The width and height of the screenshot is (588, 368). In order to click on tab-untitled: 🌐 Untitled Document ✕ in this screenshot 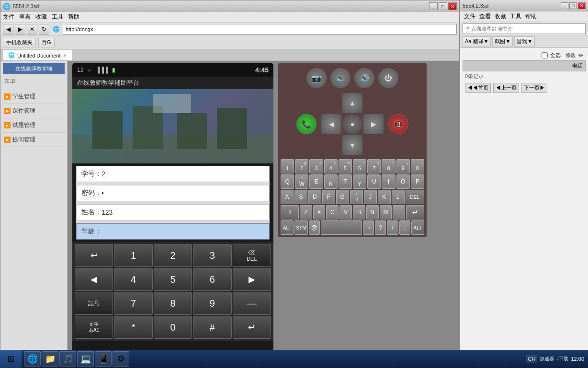, I will do `click(37, 55)`.